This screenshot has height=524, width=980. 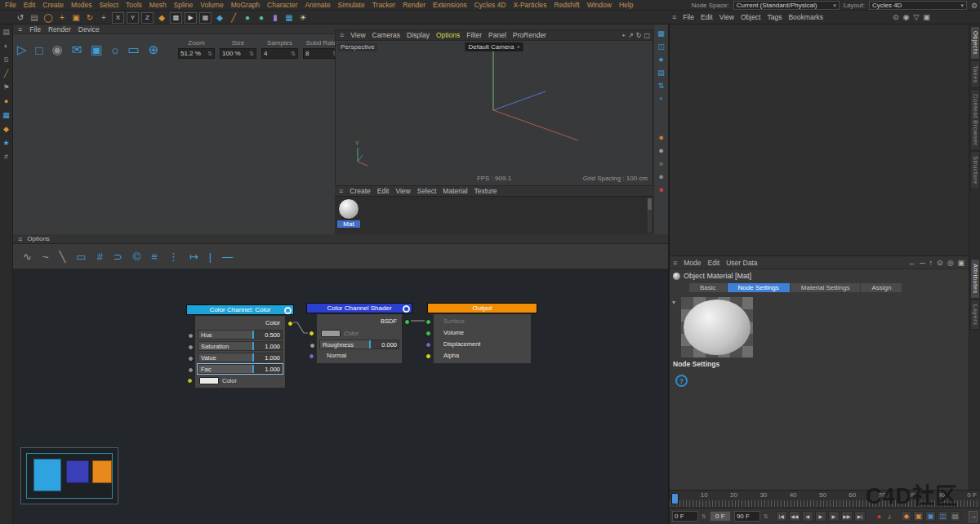 I want to click on lock-icon: ◎, so click(x=951, y=263).